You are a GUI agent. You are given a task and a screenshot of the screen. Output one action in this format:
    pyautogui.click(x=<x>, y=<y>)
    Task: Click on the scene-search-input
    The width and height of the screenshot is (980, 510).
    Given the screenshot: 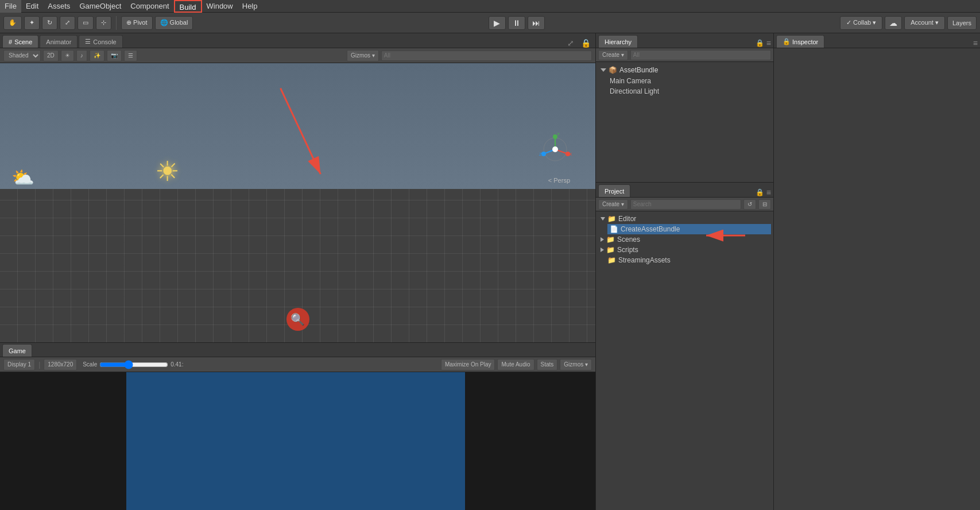 What is the action you would take?
    pyautogui.click(x=487, y=56)
    